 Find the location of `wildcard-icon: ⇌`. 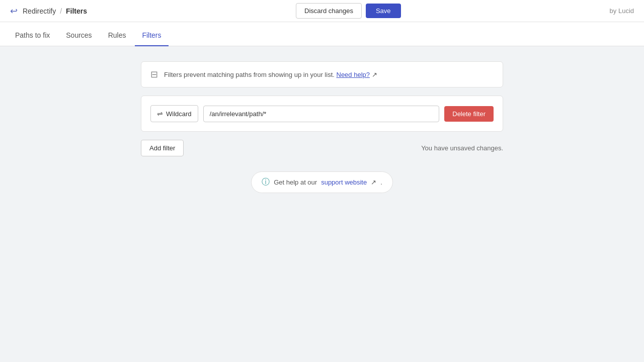

wildcard-icon: ⇌ is located at coordinates (160, 114).